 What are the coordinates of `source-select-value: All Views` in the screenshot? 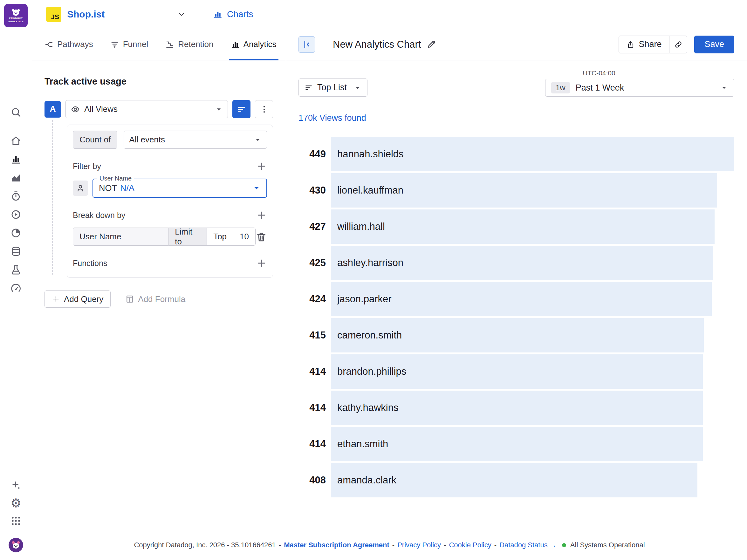 It's located at (101, 109).